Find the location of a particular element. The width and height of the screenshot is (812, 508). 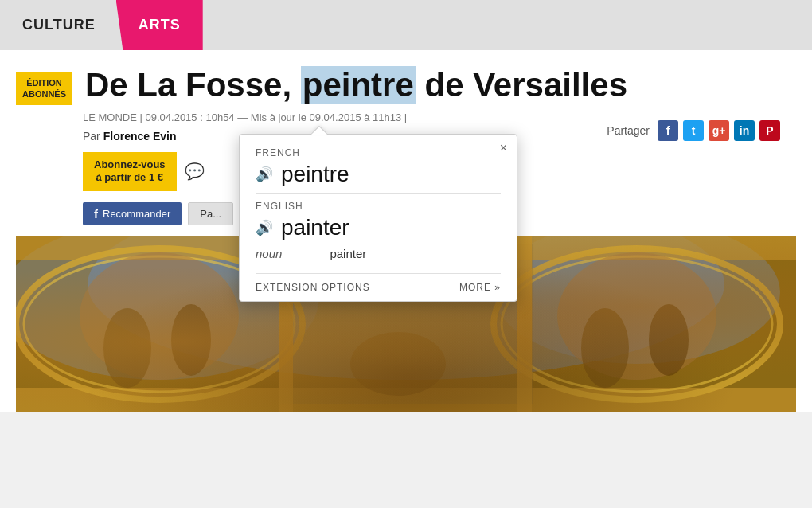

recommend-button: f Recommander is located at coordinates (132, 213).